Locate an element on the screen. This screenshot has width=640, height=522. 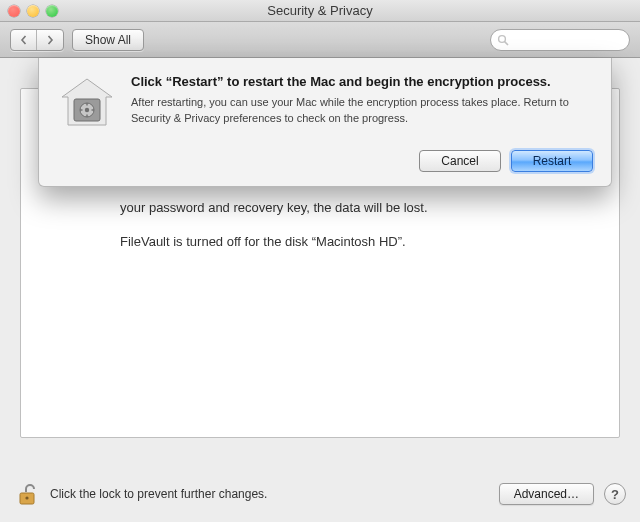
help-label: ? is located at coordinates (615, 494).